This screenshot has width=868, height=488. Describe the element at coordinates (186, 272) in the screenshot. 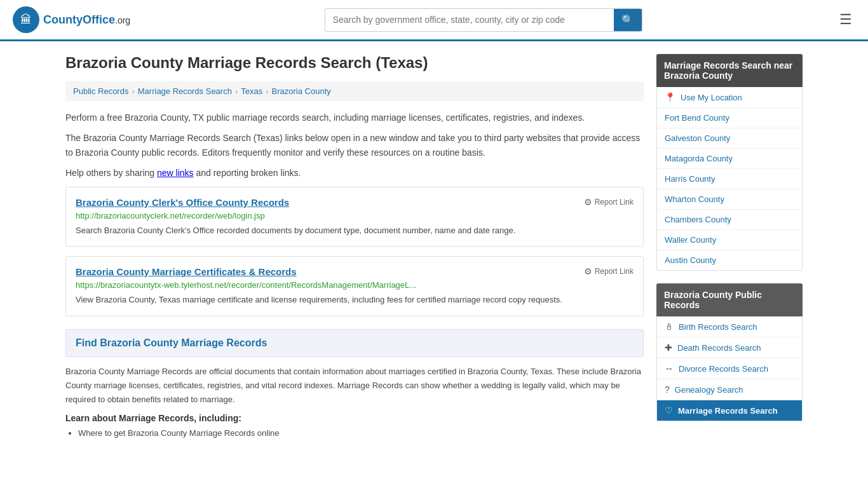

I see `link-card-link-1: Brazoria County Marriage Certificates & …` at that location.